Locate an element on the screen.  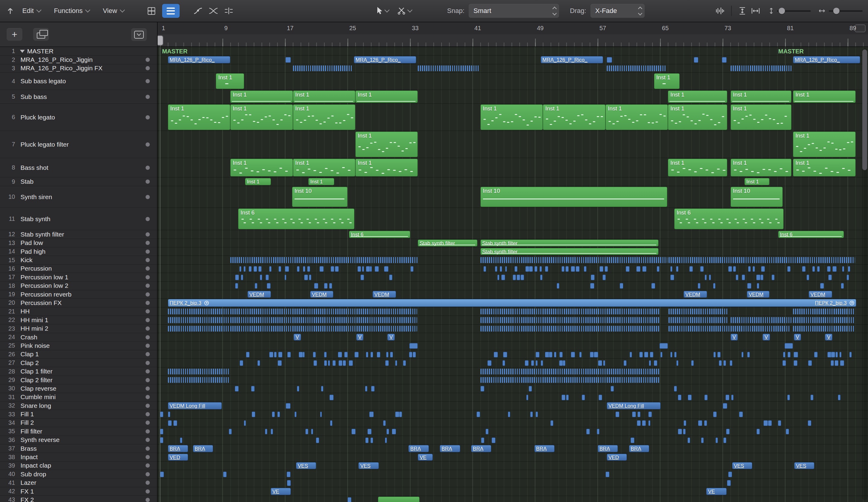
track-name: Pad low is located at coordinates (81, 243).